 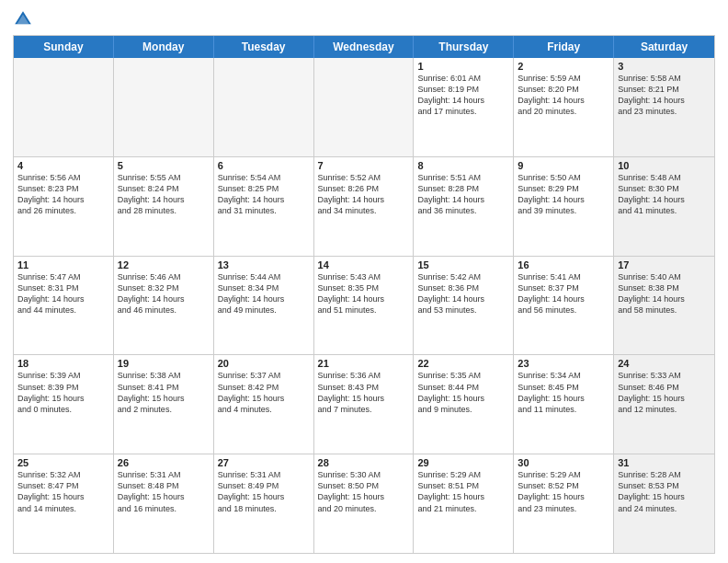 I want to click on day-cell: 21Sunrise: 5:36 AM Sunset: 8:43 PM Dayli…, so click(x=364, y=405).